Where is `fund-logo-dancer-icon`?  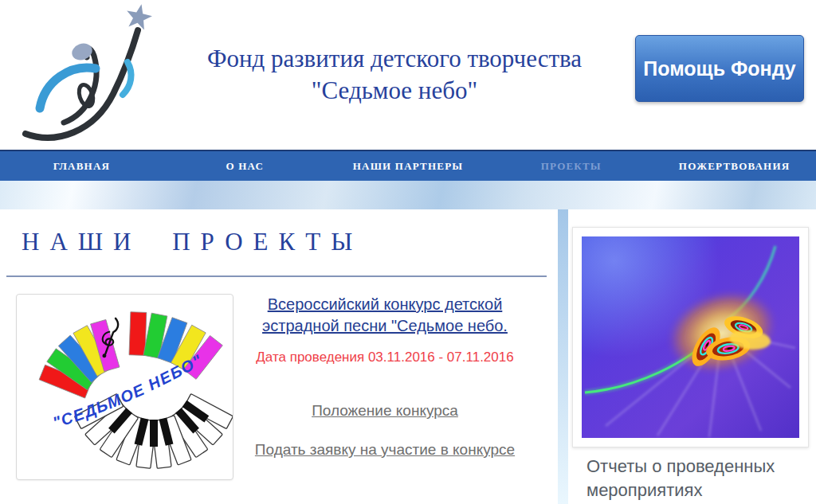 fund-logo-dancer-icon is located at coordinates (93, 75).